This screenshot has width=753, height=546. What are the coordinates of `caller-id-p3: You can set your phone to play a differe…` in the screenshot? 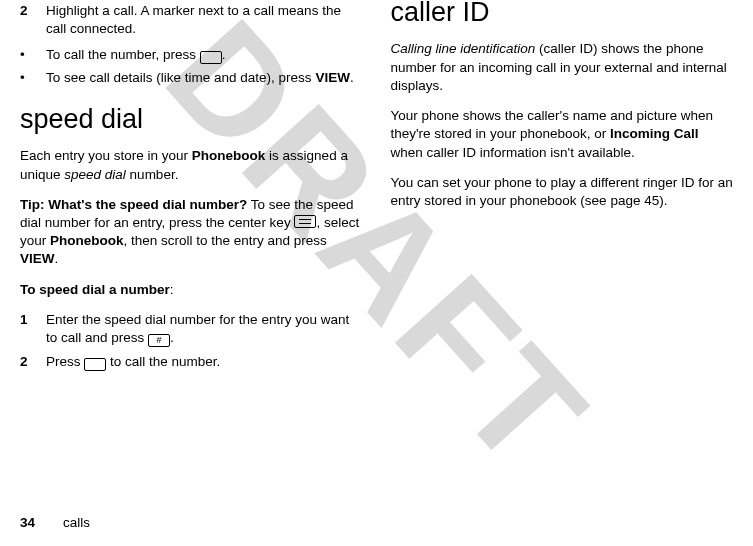 It's located at (562, 192).